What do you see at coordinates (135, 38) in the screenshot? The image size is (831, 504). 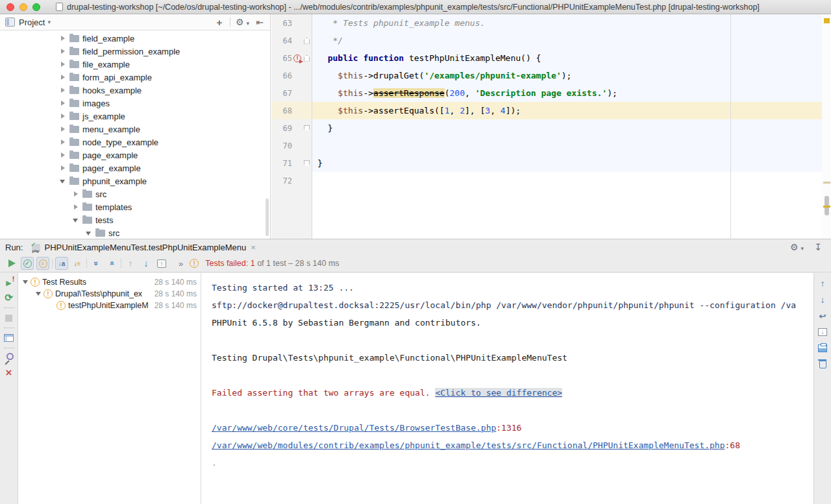 I see `project-tree-item: field_example` at bounding box center [135, 38].